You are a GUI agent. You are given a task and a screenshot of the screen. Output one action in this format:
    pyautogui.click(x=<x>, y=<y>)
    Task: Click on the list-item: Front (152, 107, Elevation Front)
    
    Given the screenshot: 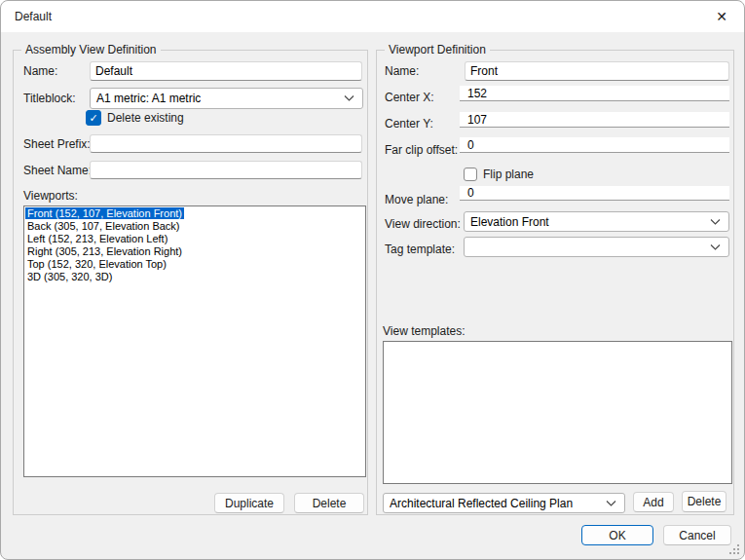 What is the action you would take?
    pyautogui.click(x=195, y=214)
    